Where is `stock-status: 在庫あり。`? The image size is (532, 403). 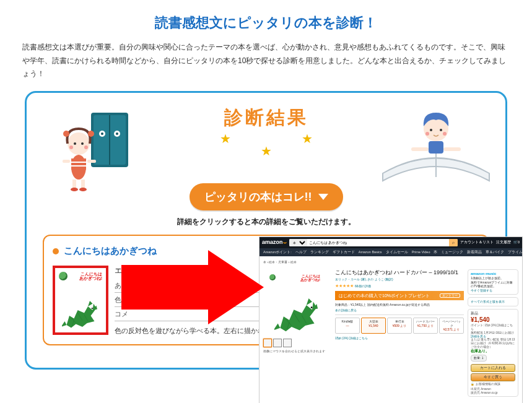 stock-status: 在庫あり。 is located at coordinates (493, 352).